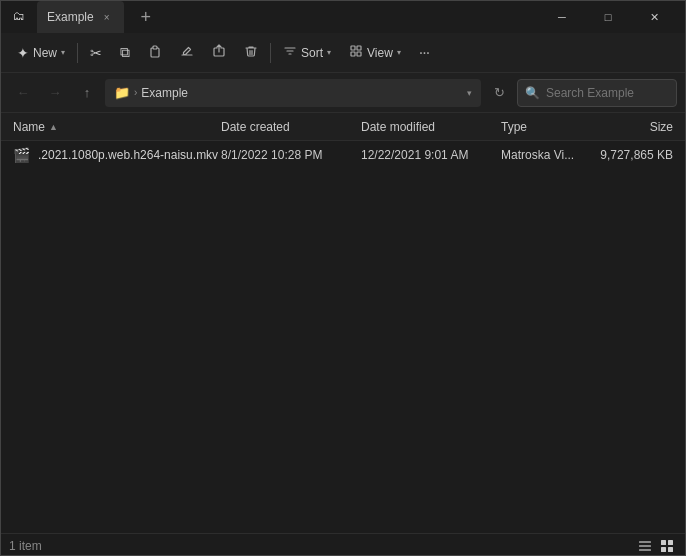 The image size is (686, 556). Describe the element at coordinates (343, 544) in the screenshot. I see `statusbar: 1 item` at that location.